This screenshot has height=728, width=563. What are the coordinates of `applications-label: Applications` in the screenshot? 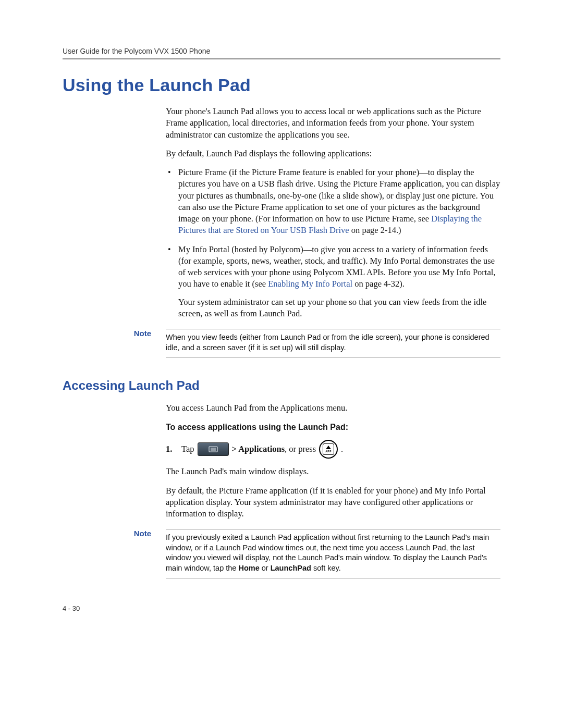 It's located at (262, 449).